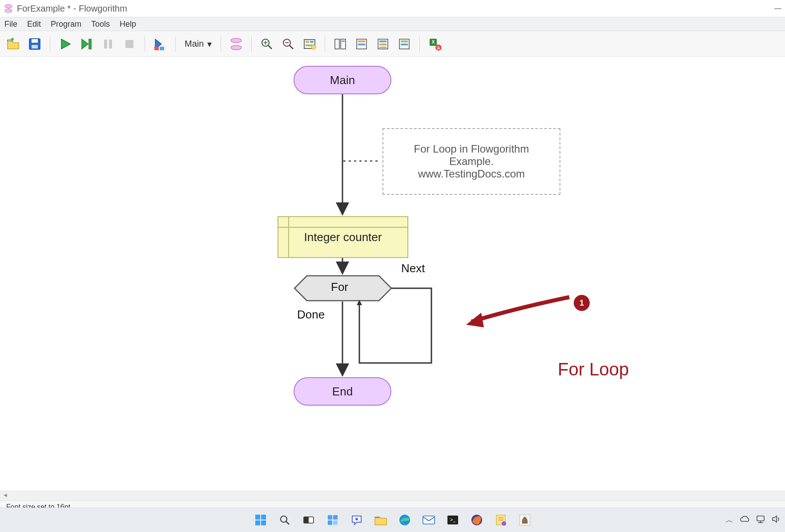 The width and height of the screenshot is (785, 532). I want to click on menu-file: File, so click(11, 24).